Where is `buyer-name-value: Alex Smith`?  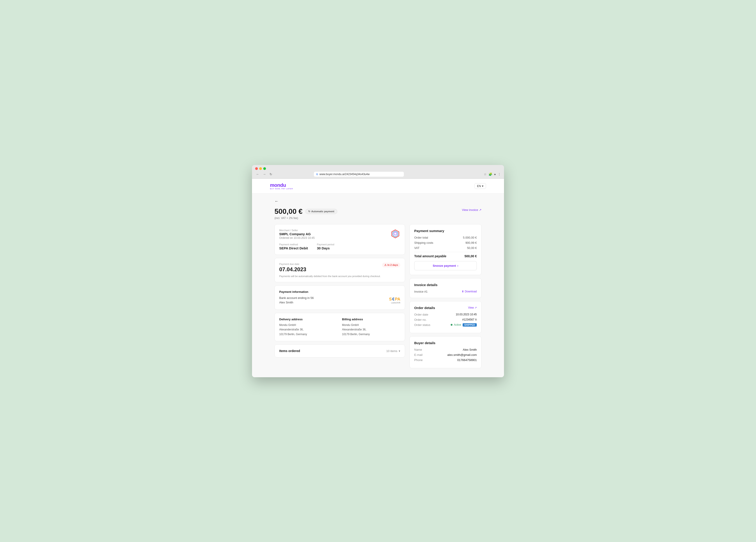 buyer-name-value: Alex Smith is located at coordinates (470, 350).